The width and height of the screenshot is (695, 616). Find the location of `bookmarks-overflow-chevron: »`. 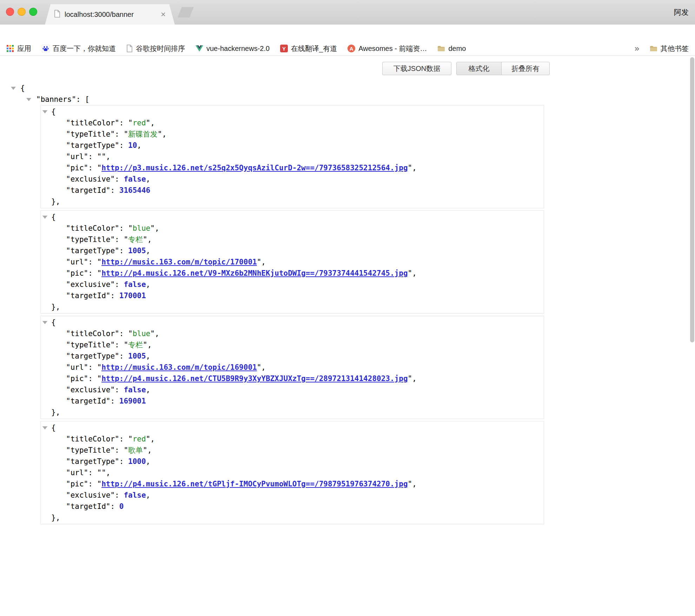

bookmarks-overflow-chevron: » is located at coordinates (637, 48).